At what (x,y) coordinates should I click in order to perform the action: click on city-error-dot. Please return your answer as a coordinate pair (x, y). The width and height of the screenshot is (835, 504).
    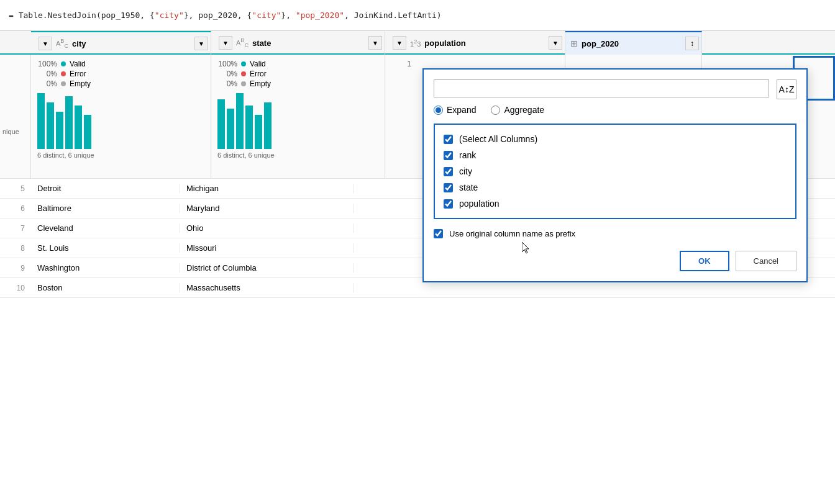
    Looking at the image, I should click on (63, 74).